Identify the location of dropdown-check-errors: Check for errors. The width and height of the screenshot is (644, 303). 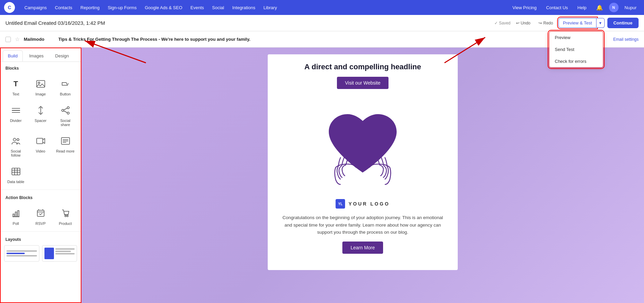
(576, 61).